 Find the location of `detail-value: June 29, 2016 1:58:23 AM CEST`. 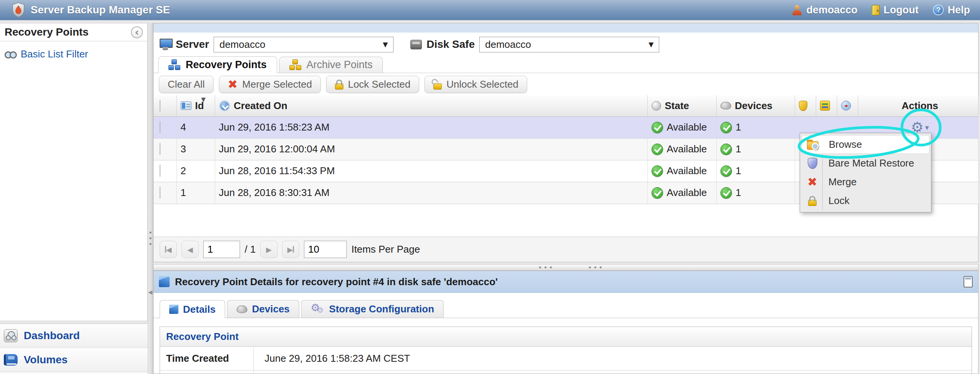

detail-value: June 29, 2016 1:58:23 AM CEST is located at coordinates (332, 358).